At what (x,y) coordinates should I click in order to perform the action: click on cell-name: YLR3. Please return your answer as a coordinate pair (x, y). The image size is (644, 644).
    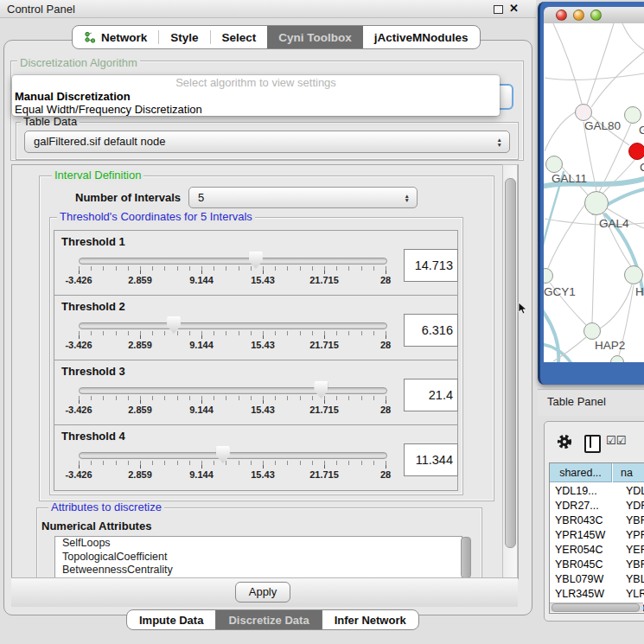
    Looking at the image, I should click on (634, 595).